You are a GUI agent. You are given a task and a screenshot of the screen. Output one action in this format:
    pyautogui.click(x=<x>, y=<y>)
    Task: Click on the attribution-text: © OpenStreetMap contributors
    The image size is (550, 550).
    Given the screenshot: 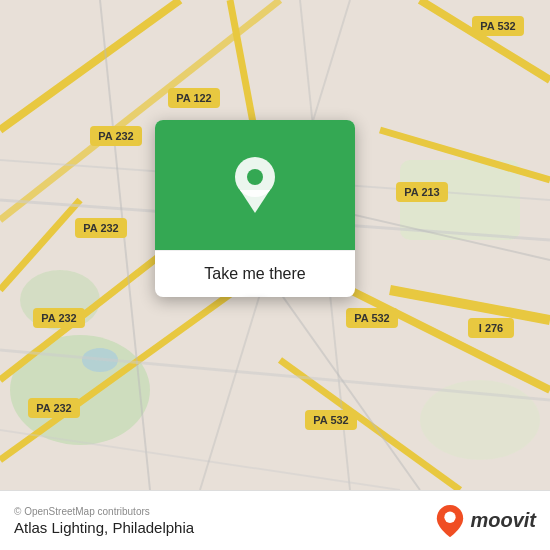 What is the action you would take?
    pyautogui.click(x=104, y=512)
    